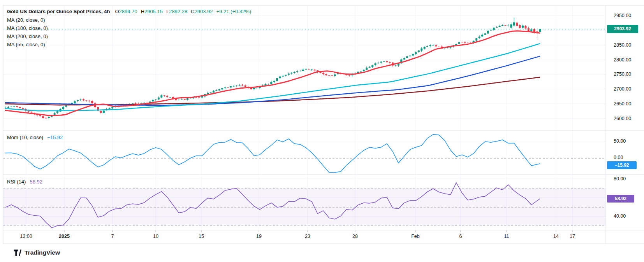  I want to click on time-axis-label: 17, so click(572, 236).